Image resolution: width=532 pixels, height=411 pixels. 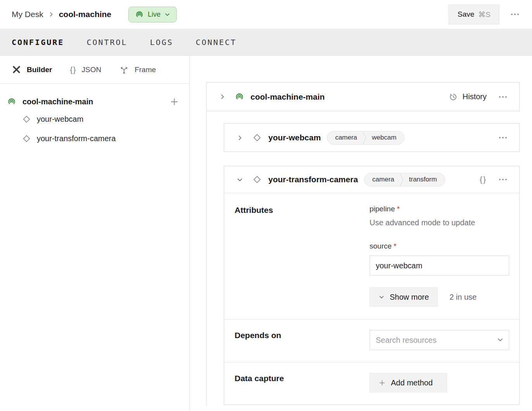 I want to click on card-title: cool-machine-main, so click(x=288, y=97).